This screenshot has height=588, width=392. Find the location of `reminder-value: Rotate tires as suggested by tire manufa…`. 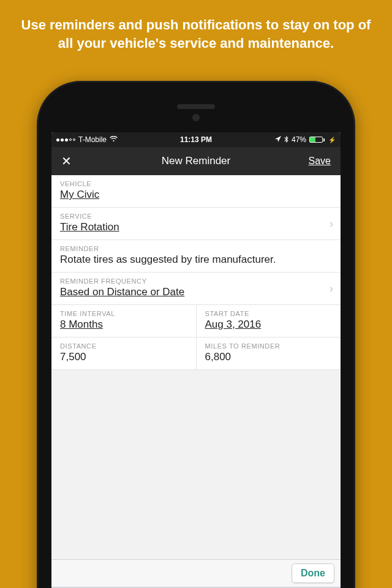

reminder-value: Rotate tires as suggested by tire manufa… is located at coordinates (196, 260).